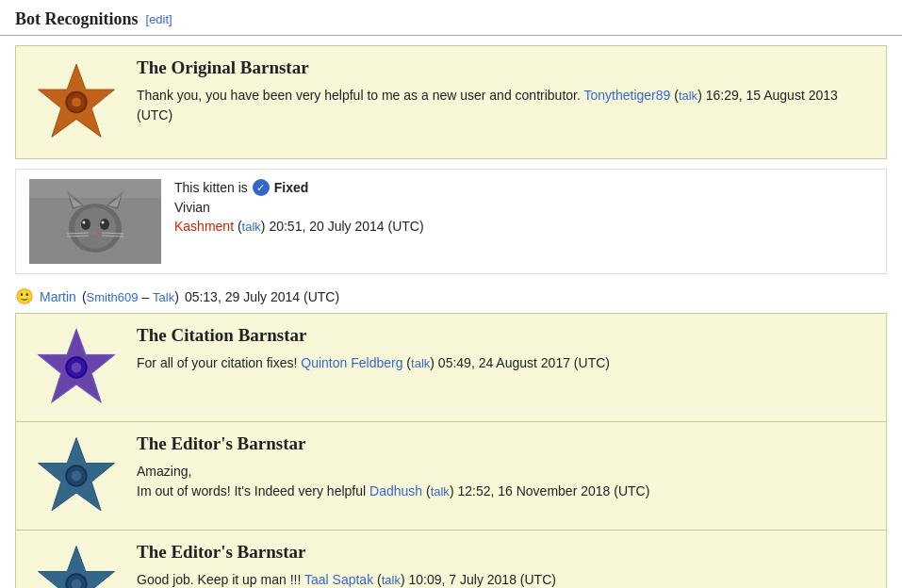  What do you see at coordinates (420, 364) in the screenshot?
I see `quinton-talk-link: talk` at bounding box center [420, 364].